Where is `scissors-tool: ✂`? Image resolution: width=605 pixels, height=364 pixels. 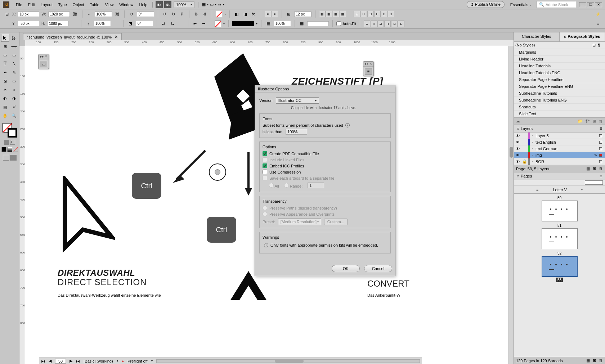
scissors-tool: ✂ is located at coordinates (5, 90).